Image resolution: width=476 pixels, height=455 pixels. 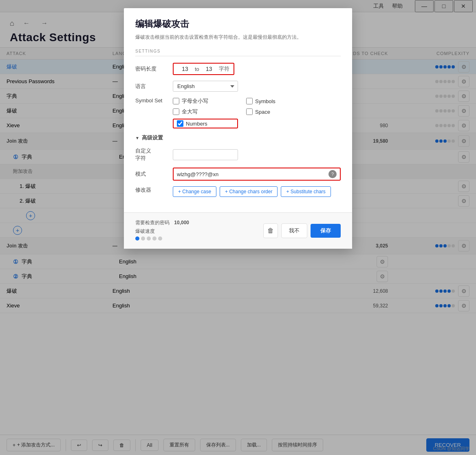 I want to click on numbers-box: Numbers, so click(x=205, y=124).